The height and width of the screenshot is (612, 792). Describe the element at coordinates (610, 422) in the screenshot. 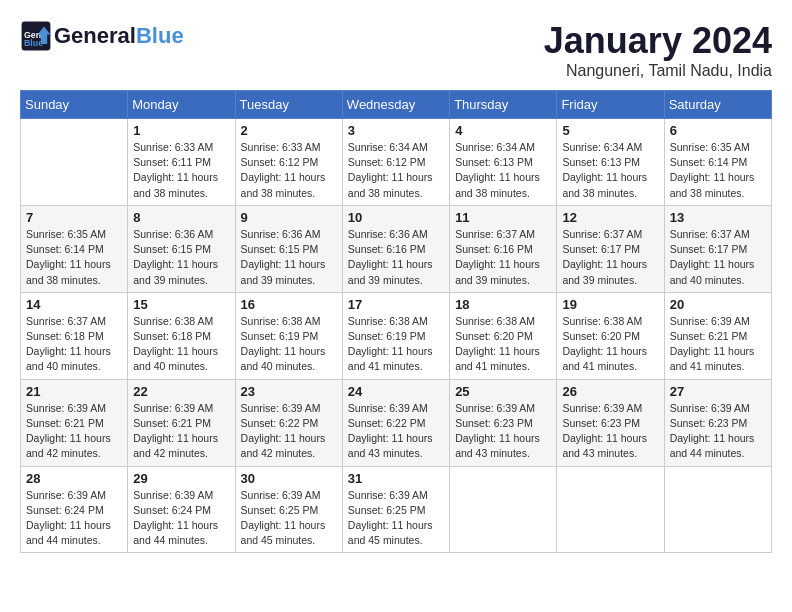

I see `calendar-cell: 26Sunrise: 6:39 AMSunset: 6:23 PMDayligh…` at that location.